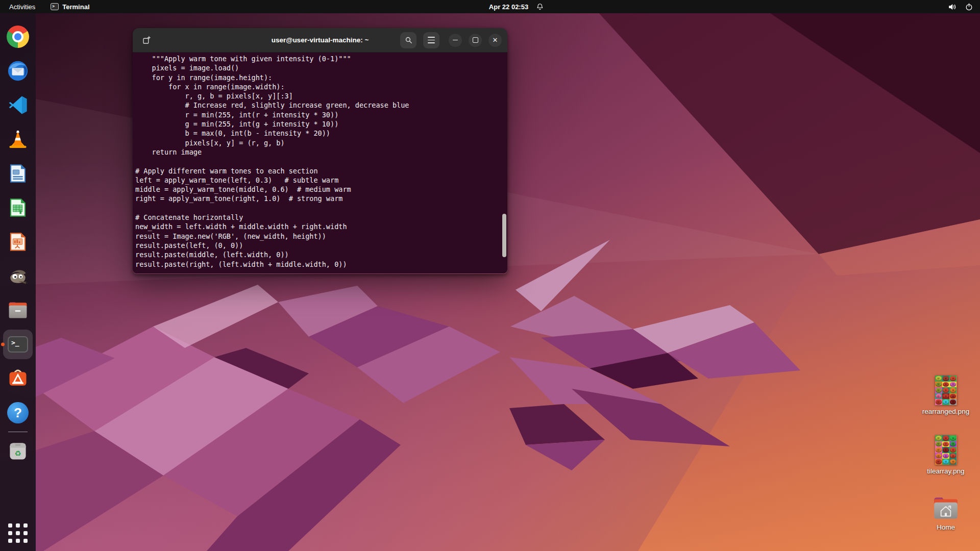 The width and height of the screenshot is (980, 551). What do you see at coordinates (18, 344) in the screenshot?
I see `terminal-icon: >_` at bounding box center [18, 344].